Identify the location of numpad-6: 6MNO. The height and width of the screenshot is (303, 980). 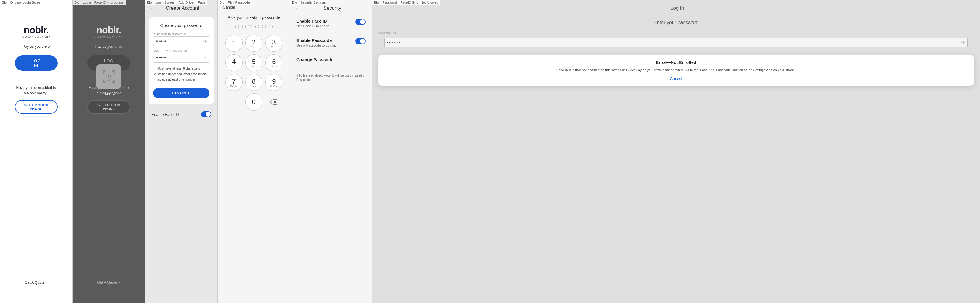
(274, 63).